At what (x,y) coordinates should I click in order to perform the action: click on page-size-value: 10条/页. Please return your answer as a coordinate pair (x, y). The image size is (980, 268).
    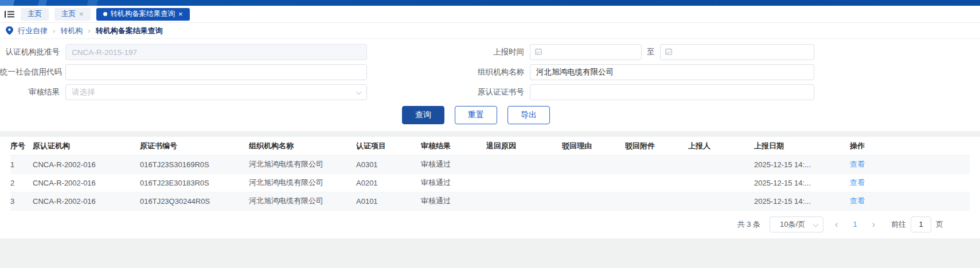
    Looking at the image, I should click on (792, 224).